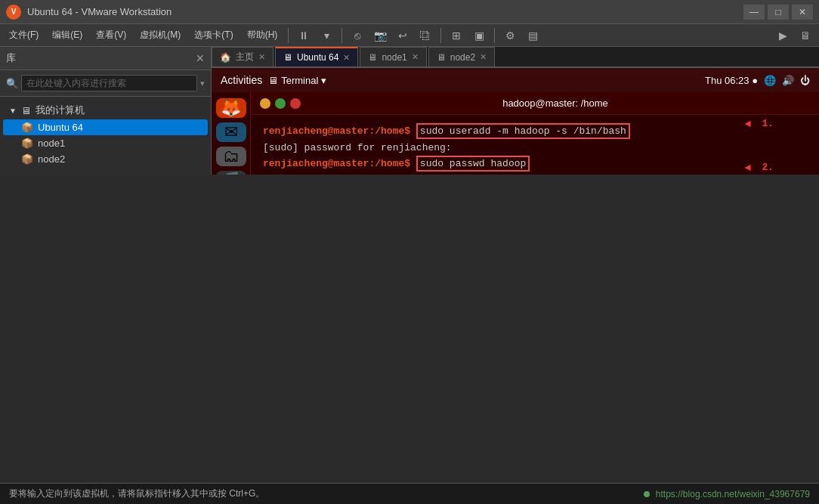  I want to click on maximize-button: □, so click(778, 12).